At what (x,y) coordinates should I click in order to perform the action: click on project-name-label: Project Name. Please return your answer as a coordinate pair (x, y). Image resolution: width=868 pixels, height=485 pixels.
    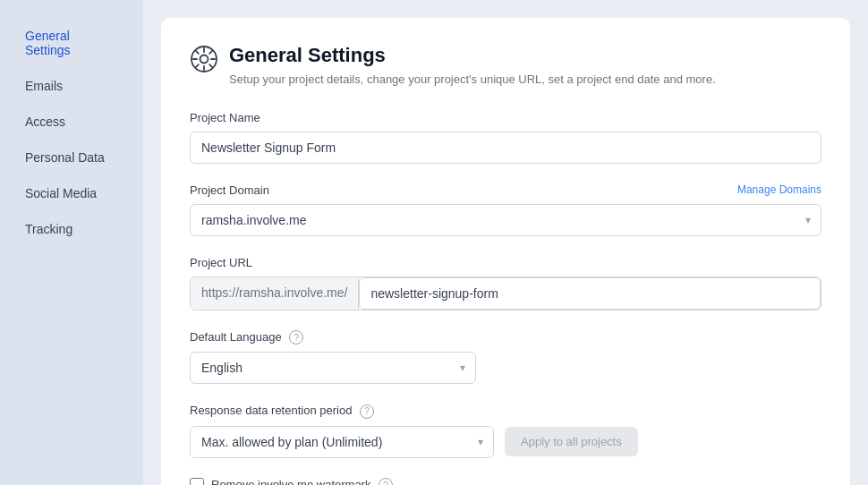
    Looking at the image, I should click on (506, 118).